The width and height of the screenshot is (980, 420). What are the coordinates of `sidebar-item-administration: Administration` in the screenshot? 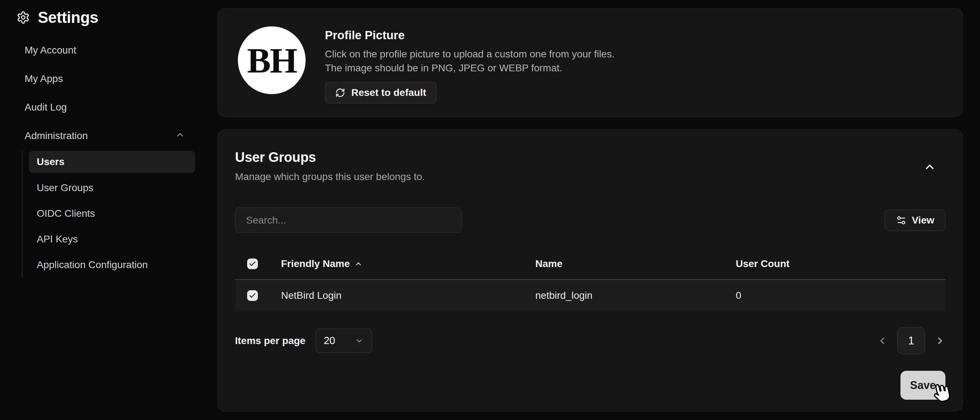 It's located at (100, 136).